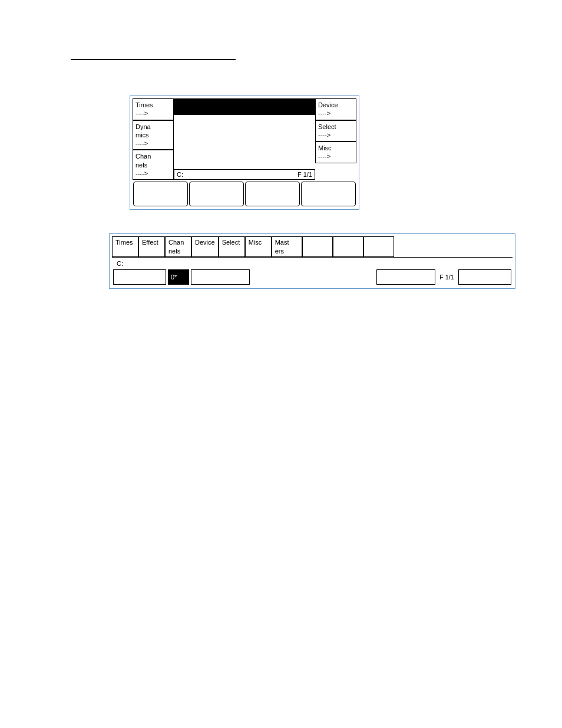  I want to click on tab-masters: Masters, so click(287, 246).